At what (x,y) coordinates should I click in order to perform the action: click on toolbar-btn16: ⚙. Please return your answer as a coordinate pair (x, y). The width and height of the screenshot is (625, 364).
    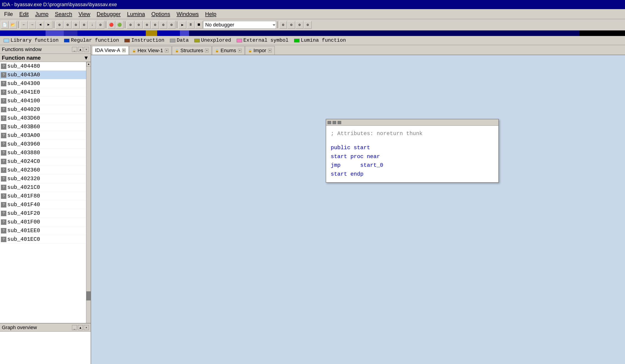
    Looking at the image, I should click on (291, 25).